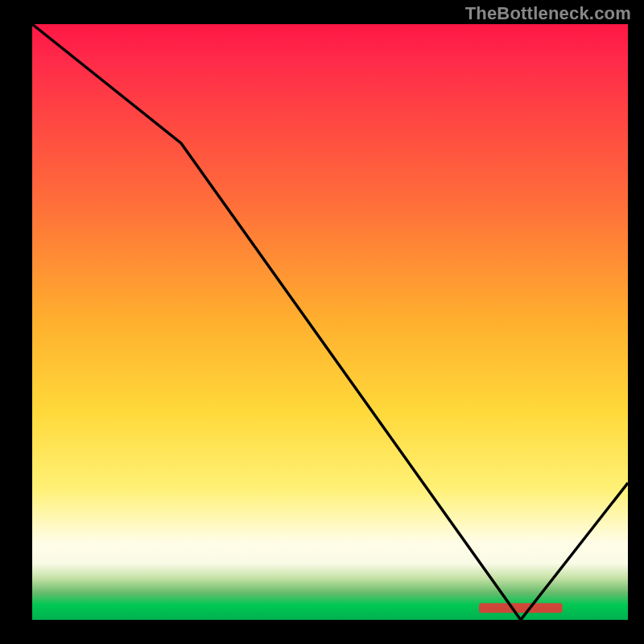  I want to click on x-axis-area, so click(322, 632).